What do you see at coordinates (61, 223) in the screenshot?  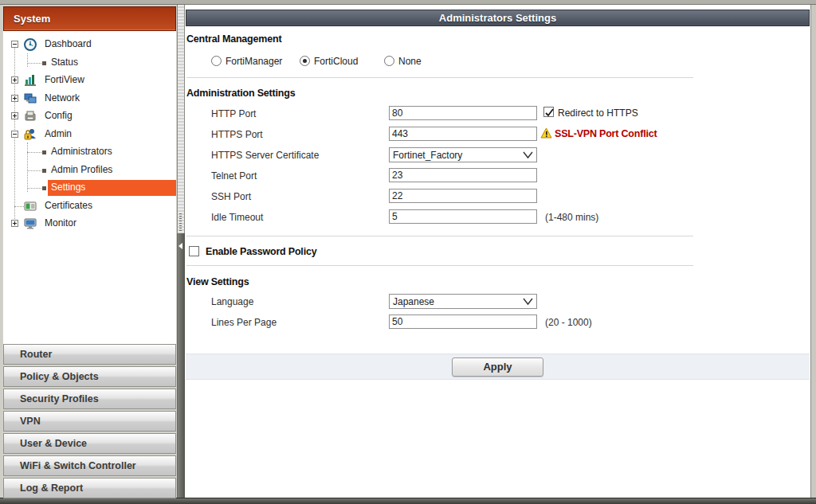 I see `sidebar-item-label: Monitor` at bounding box center [61, 223].